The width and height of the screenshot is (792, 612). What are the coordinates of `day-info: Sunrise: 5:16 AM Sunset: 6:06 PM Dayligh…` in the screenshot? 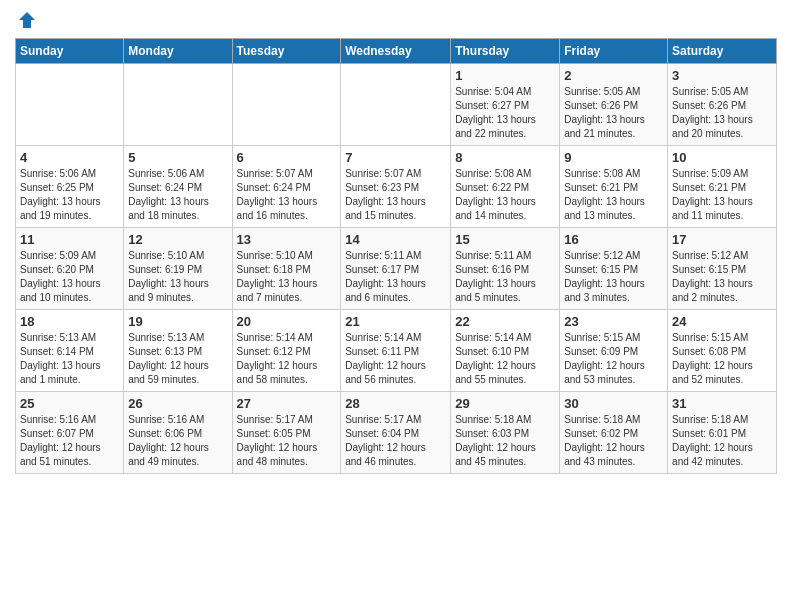 It's located at (178, 441).